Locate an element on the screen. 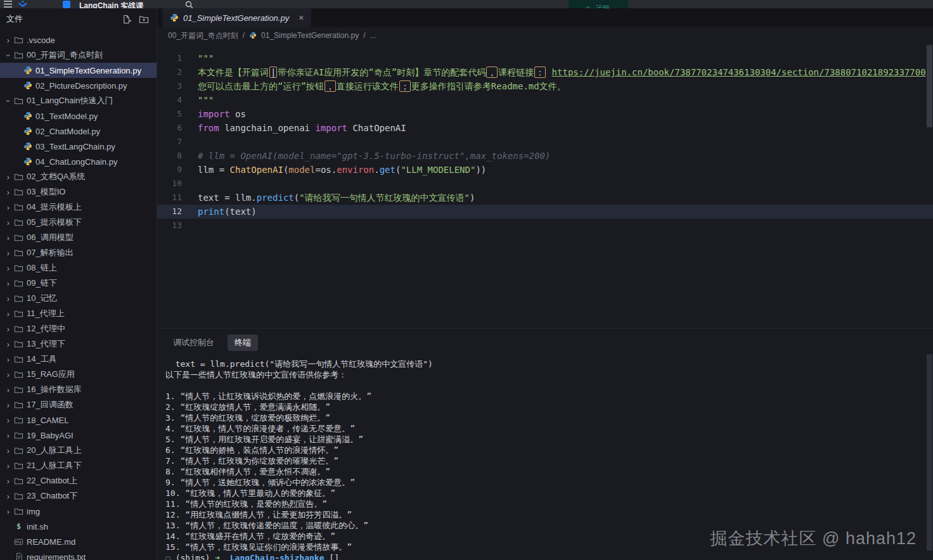  code-line: 2本文件是【开篇词|带你亲证AI应用开发的“奇点”时刻】章节的配套代码，课程链接… is located at coordinates (545, 72).